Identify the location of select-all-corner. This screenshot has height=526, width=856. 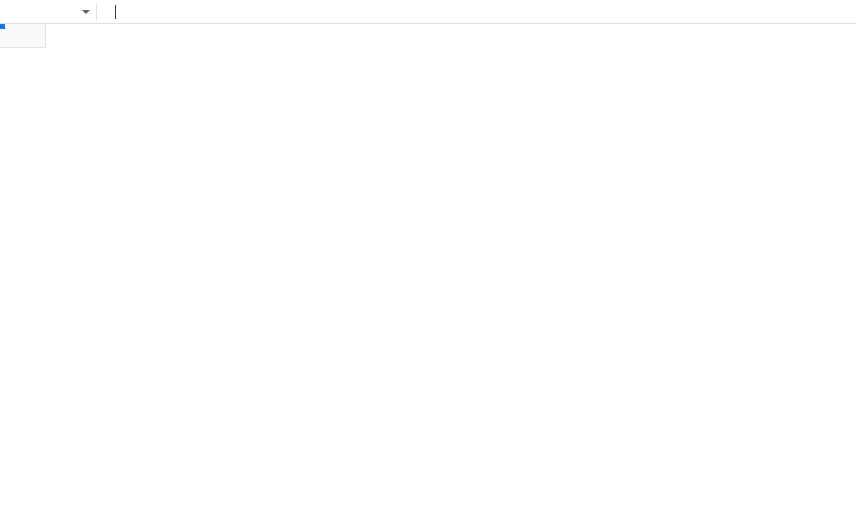
(23, 36).